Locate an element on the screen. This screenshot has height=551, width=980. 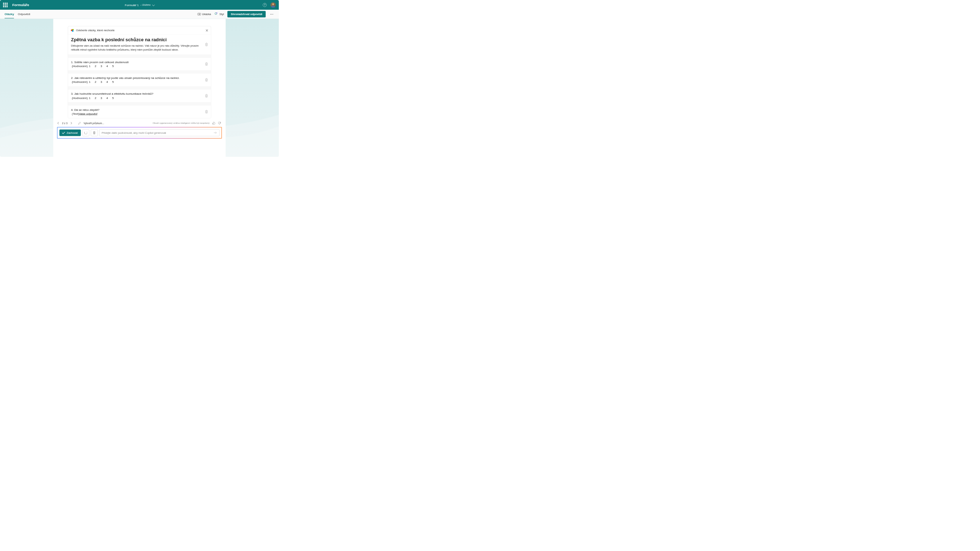
app-header: Formuláře Formulář 1 – Uloženo ? is located at coordinates (140, 5).